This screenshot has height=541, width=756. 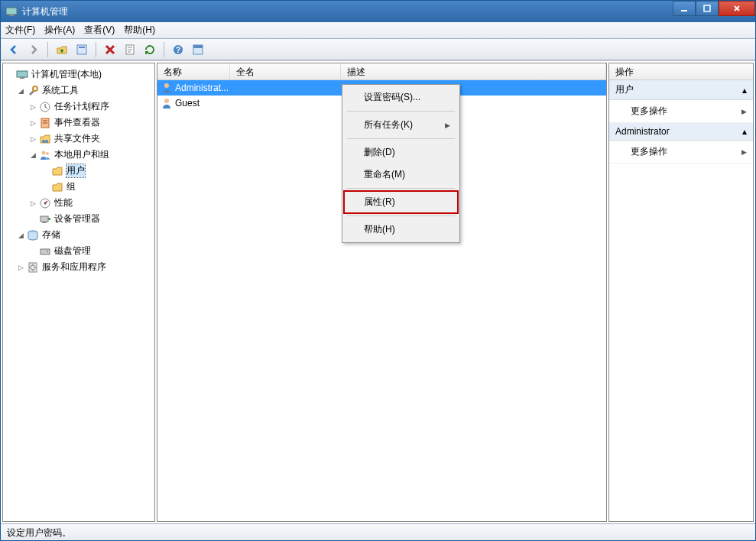 I want to click on action-more-admin: 更多操作 ▶, so click(x=681, y=152).